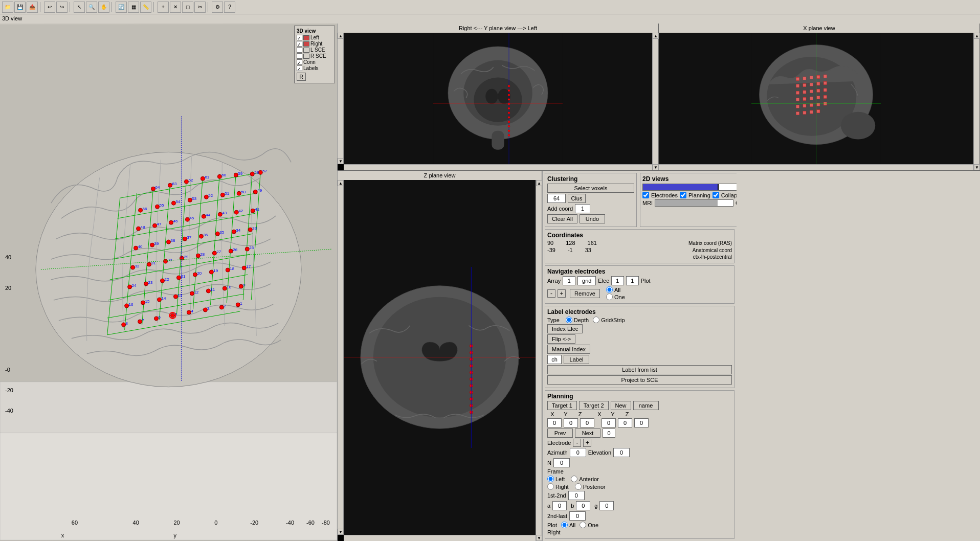 Image resolution: width=980 pixels, height=541 pixels. I want to click on toolbar-export-icon: 📤, so click(32, 7).